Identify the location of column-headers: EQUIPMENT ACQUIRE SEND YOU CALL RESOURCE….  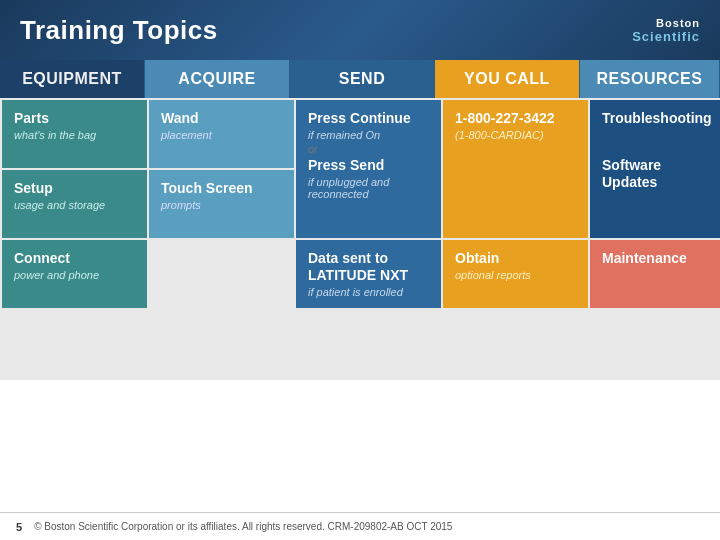
(360, 79).